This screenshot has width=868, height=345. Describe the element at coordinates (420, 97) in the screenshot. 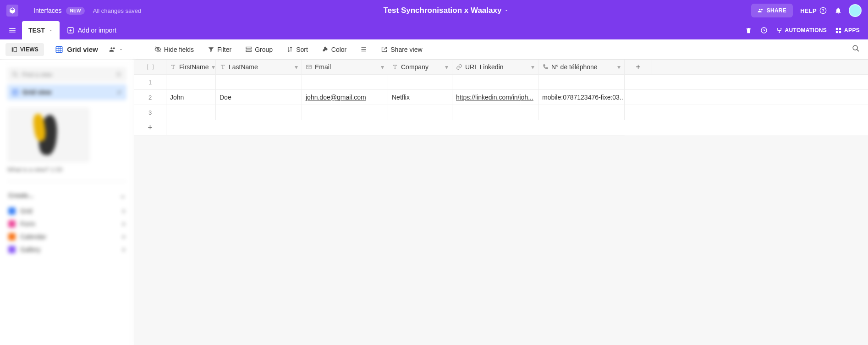

I see `cell: Netflix` at that location.